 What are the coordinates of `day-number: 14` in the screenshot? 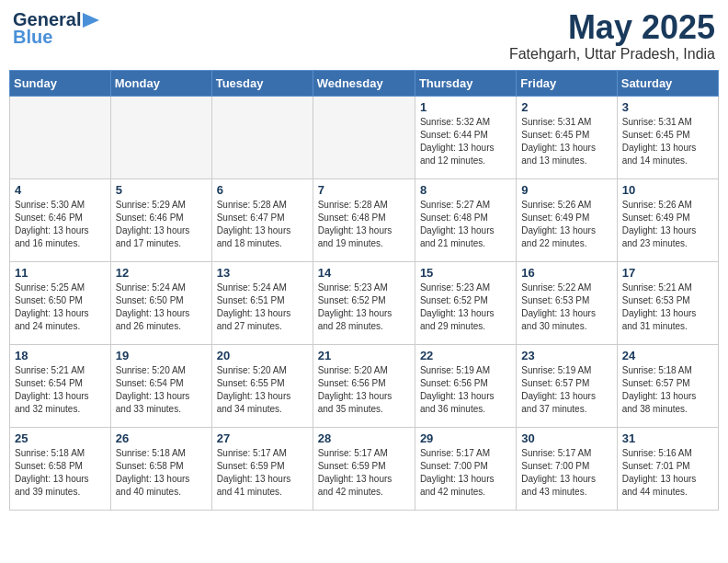 It's located at (364, 272).